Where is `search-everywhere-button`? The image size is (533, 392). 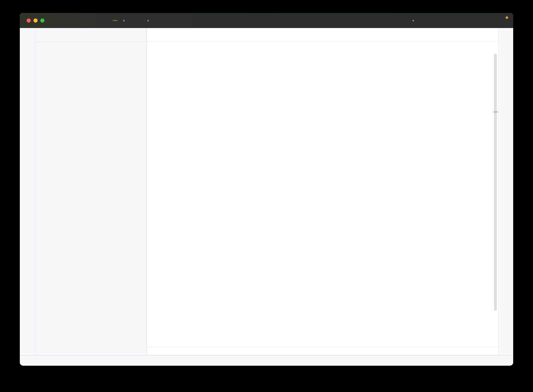 search-everywhere-button is located at coordinates (490, 21).